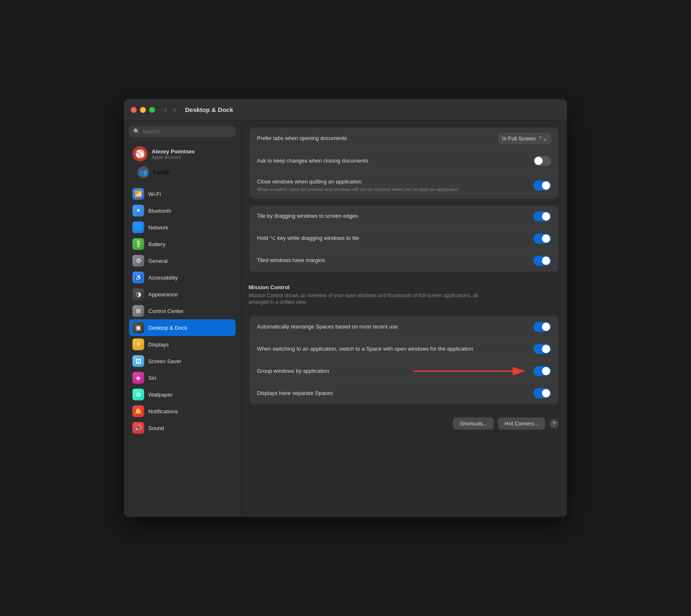  What do you see at coordinates (404, 360) in the screenshot?
I see `settings-group-mission: Automatically rearrange Spaces based on …` at bounding box center [404, 360].